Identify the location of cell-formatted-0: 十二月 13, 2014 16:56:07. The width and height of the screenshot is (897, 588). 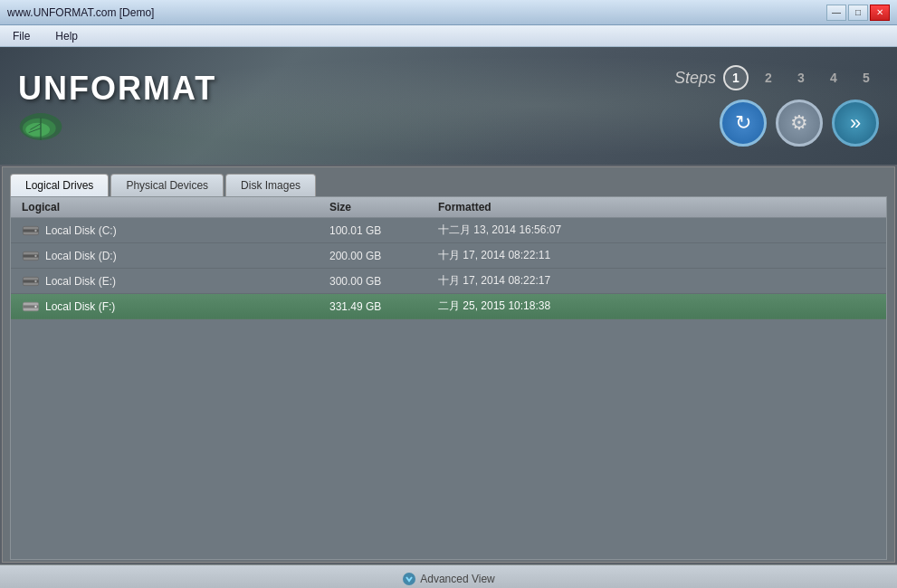
(657, 230).